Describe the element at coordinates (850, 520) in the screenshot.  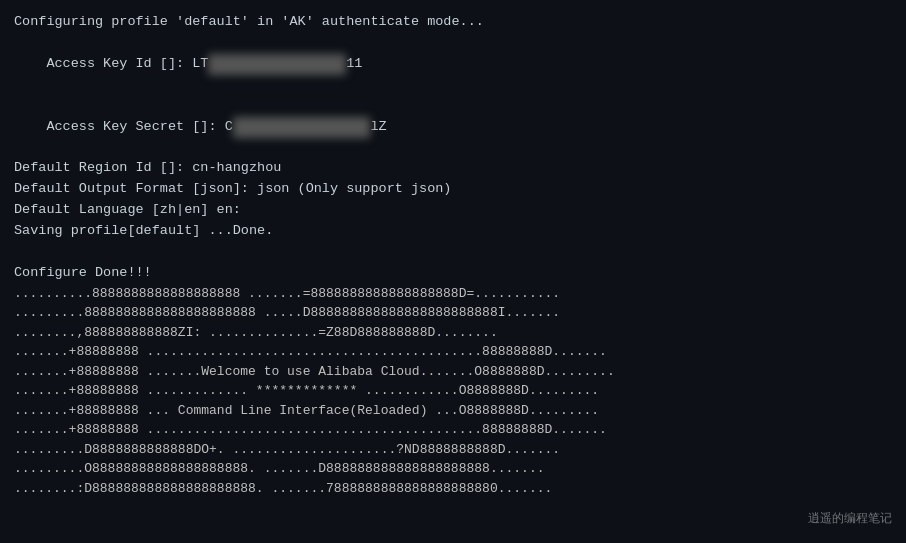
I see `watermark: 逍遥的编程笔记` at that location.